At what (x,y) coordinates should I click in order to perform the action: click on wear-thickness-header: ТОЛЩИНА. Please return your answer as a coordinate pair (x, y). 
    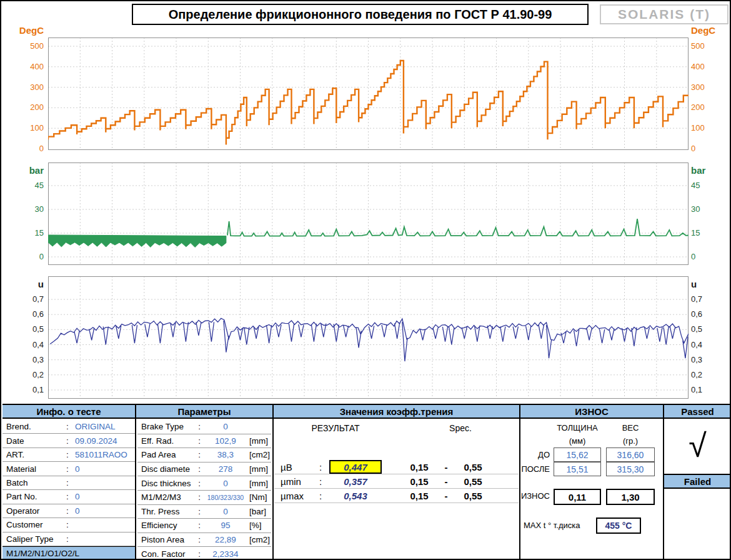
    Looking at the image, I should click on (577, 428).